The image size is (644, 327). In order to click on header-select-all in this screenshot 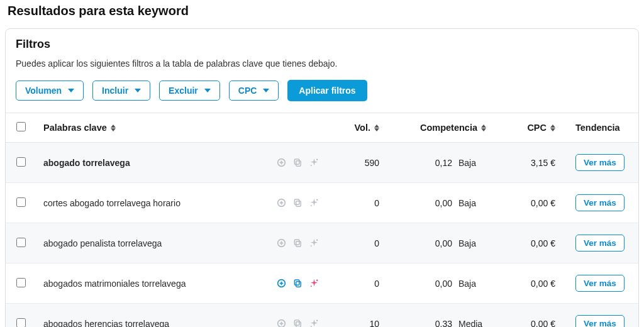, I will do `click(21, 128)`.